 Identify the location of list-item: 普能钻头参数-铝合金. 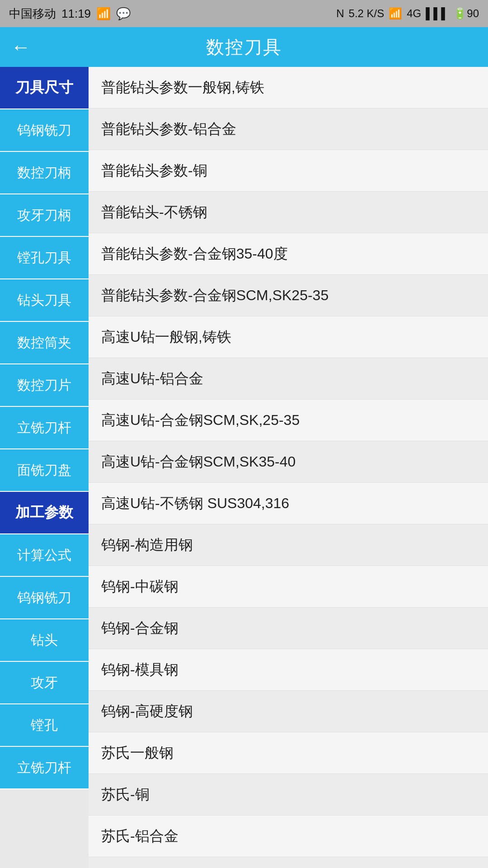
(288, 129).